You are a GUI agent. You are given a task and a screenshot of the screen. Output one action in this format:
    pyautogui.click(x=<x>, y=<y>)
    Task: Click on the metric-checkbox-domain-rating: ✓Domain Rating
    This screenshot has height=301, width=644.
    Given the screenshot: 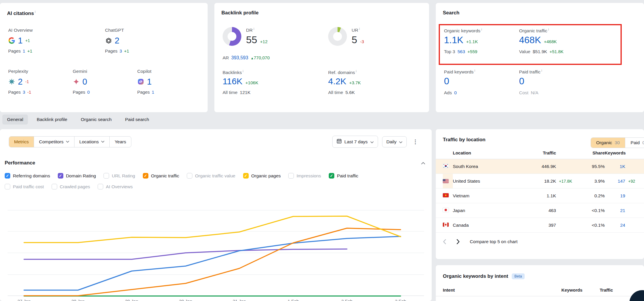 What is the action you would take?
    pyautogui.click(x=77, y=176)
    